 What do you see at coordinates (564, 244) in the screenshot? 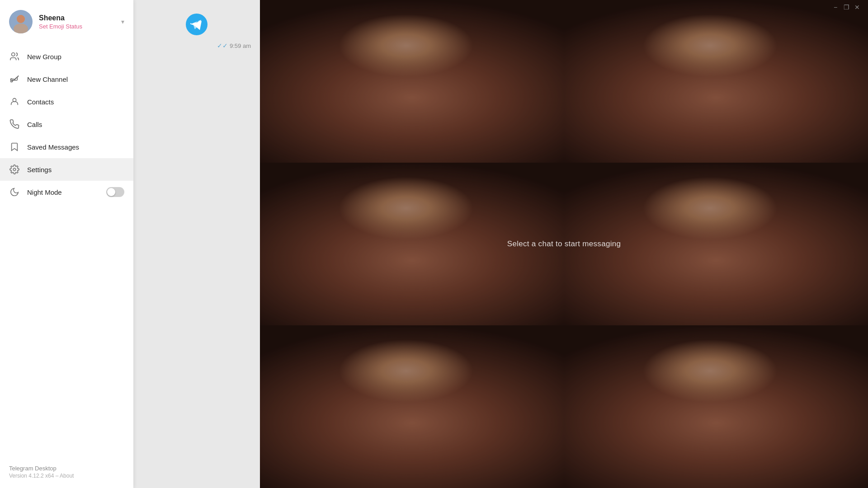
I see `select-chat-message: Select a chat to start messaging` at bounding box center [564, 244].